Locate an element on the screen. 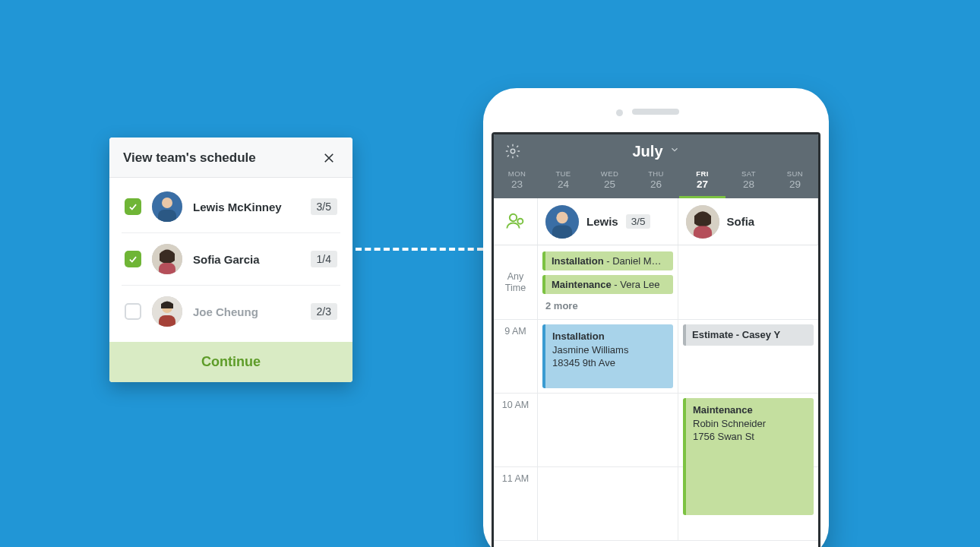 The image size is (980, 547). person-name: Sofia is located at coordinates (741, 222).